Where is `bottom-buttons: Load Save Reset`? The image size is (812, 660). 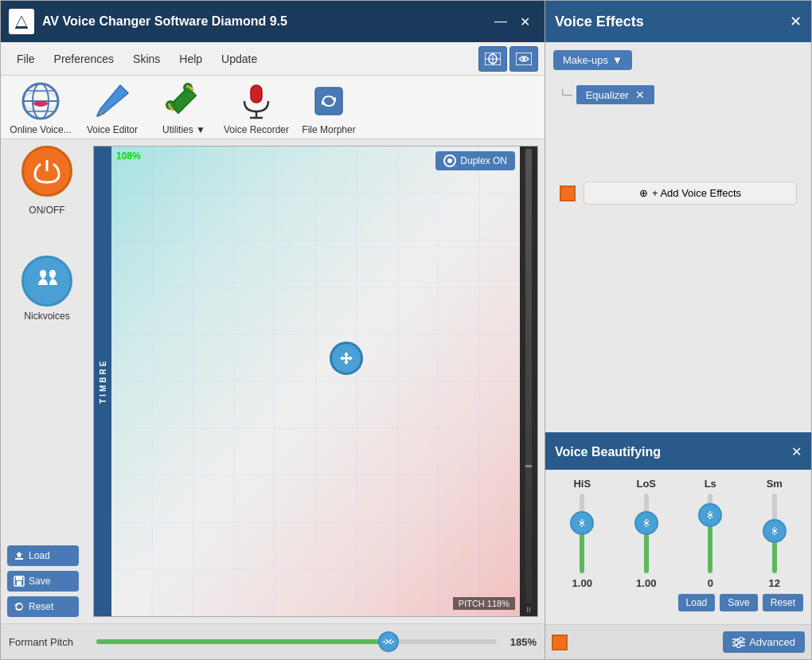
bottom-buttons: Load Save Reset is located at coordinates (47, 581).